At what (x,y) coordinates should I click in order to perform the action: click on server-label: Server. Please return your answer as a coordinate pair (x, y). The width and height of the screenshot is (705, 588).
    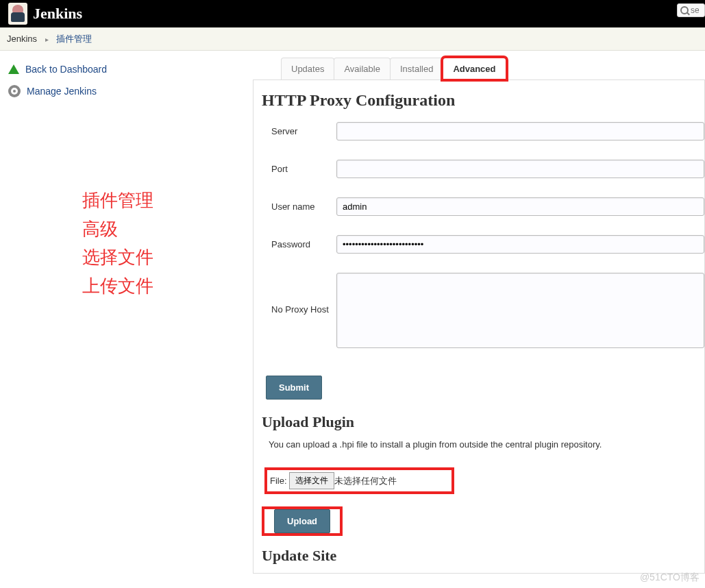
    Looking at the image, I should click on (304, 132).